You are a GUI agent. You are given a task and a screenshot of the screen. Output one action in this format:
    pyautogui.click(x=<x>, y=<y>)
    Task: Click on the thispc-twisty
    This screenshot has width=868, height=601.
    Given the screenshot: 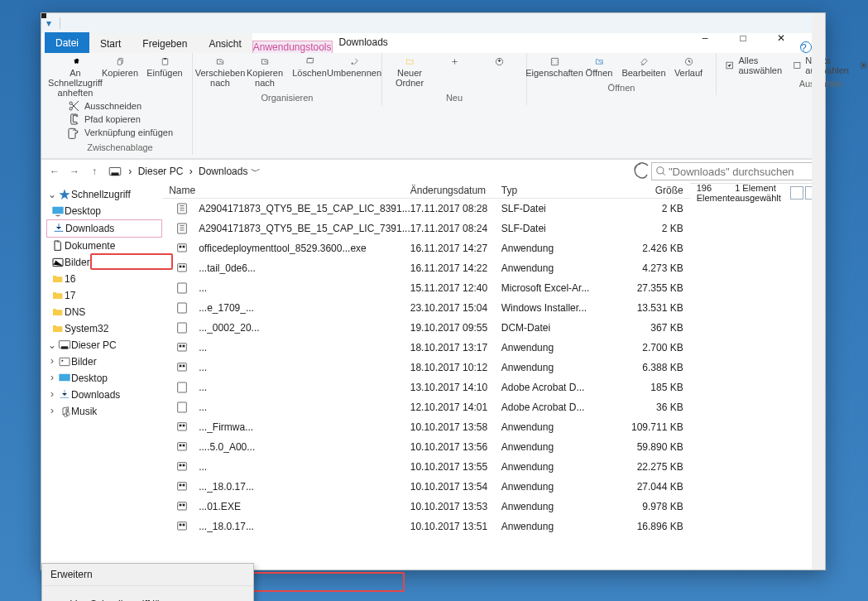 What is the action you would take?
    pyautogui.click(x=52, y=345)
    